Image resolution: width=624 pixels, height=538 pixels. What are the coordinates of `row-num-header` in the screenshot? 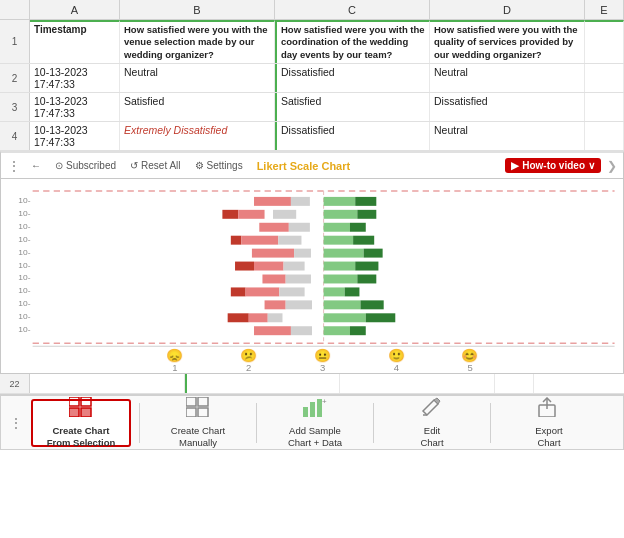 It's located at (15, 10).